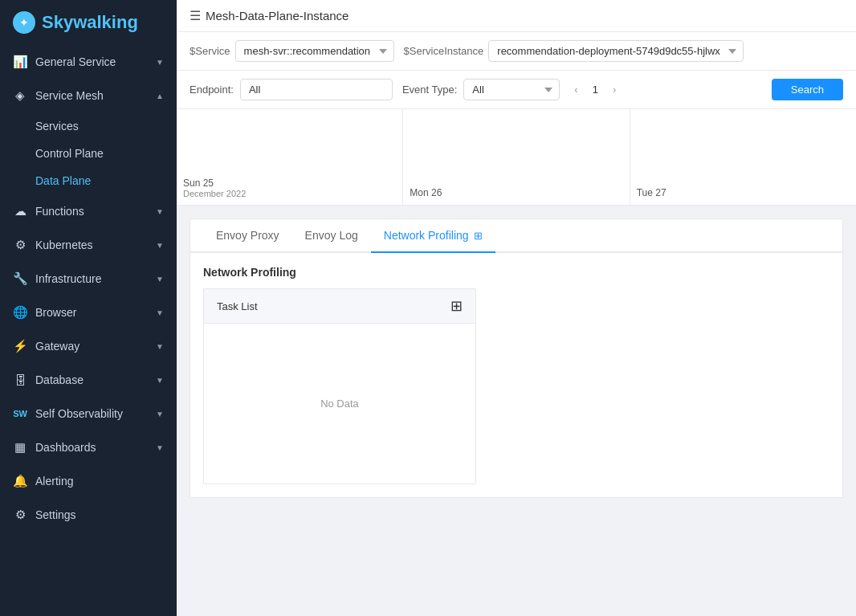 This screenshot has height=616, width=856. I want to click on next-page-button: ›, so click(614, 90).